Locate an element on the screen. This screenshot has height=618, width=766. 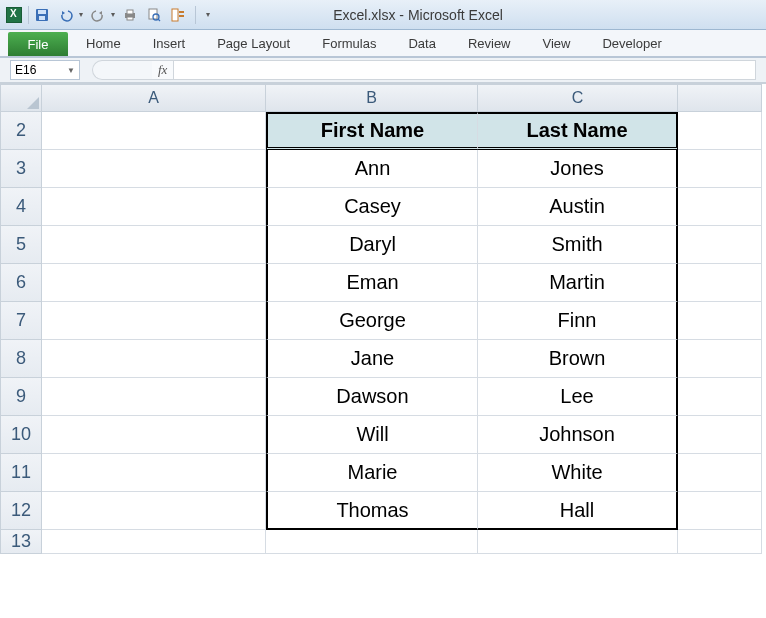
table-header-first-name: First Name is located at coordinates (372, 131).